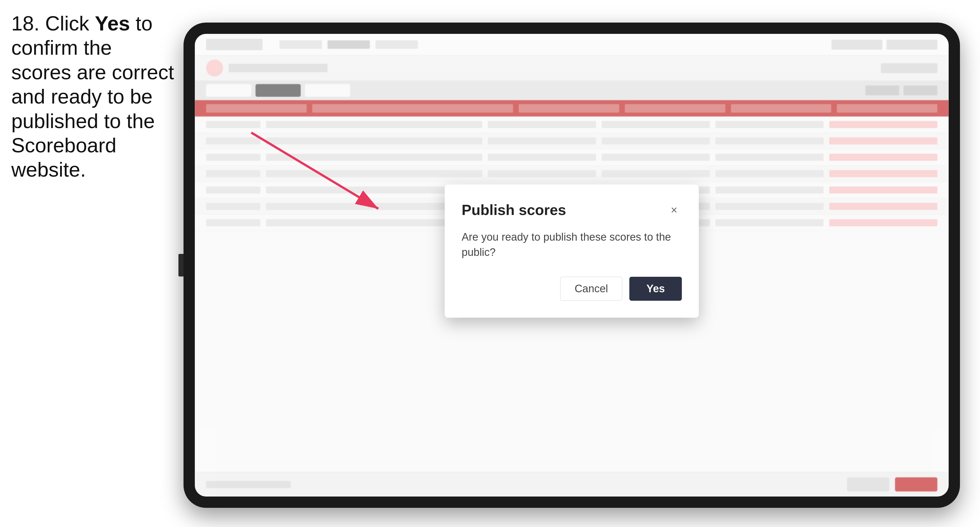 The width and height of the screenshot is (980, 527). I want to click on app-subheader, so click(572, 68).